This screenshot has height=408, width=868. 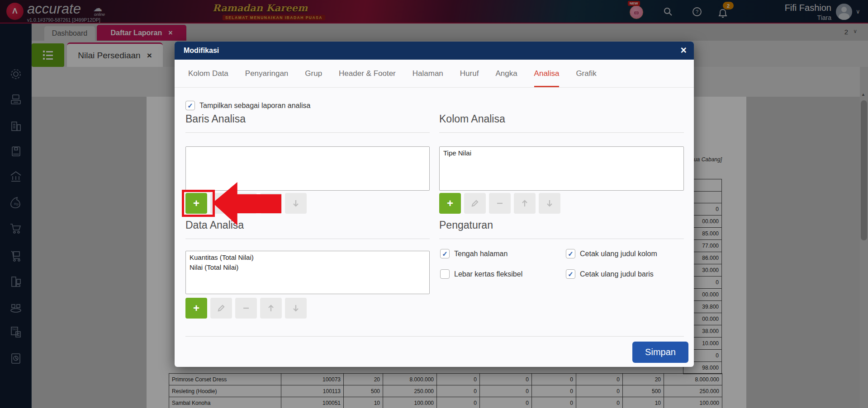 What do you see at coordinates (308, 272) in the screenshot?
I see `data-analisa-listbox: Kuantitas (Total Nilai)Nilai (Total Nila…` at bounding box center [308, 272].